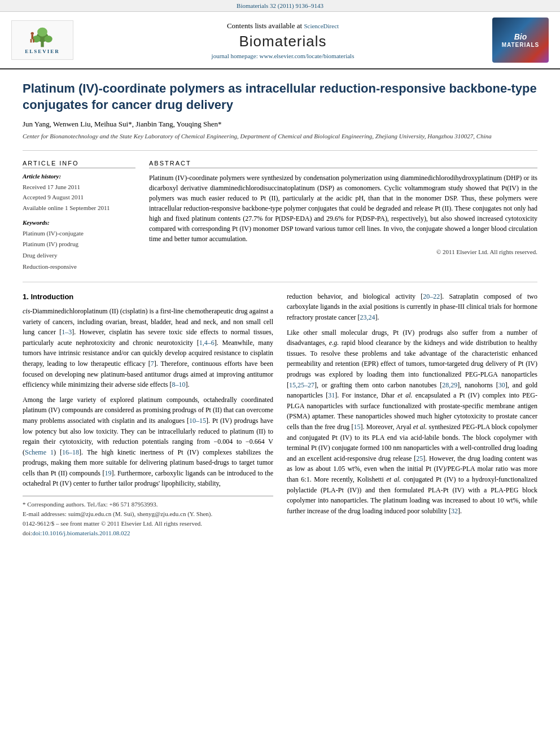 Image resolution: width=560 pixels, height=747 pixels. I want to click on elsevier-tree-icon, so click(42, 37).